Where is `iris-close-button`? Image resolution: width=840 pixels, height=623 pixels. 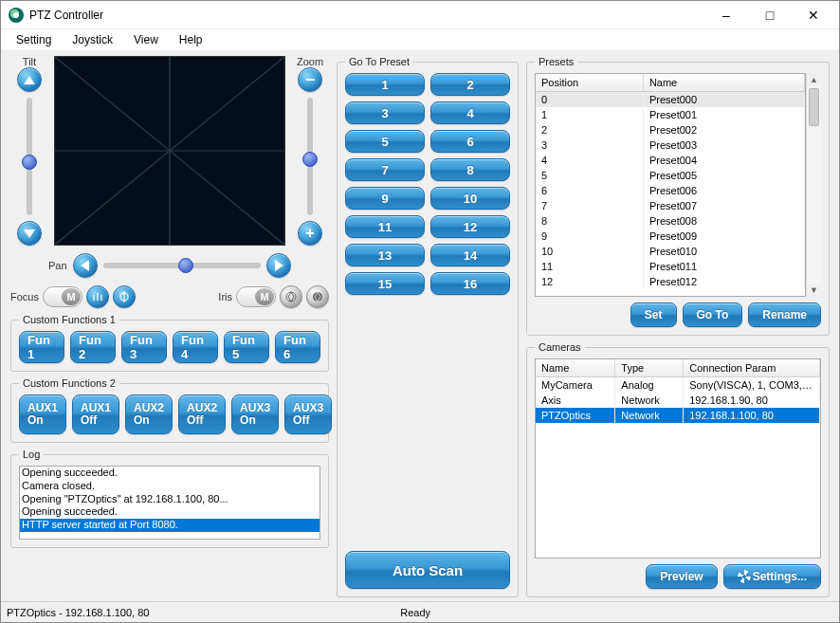 iris-close-button is located at coordinates (318, 297).